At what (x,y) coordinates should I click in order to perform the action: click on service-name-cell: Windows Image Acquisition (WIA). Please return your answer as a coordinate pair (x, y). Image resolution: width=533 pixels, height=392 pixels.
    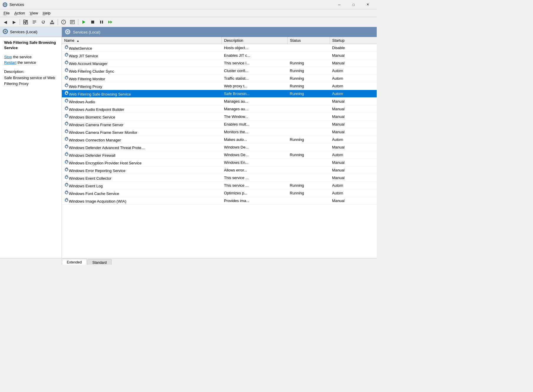
    Looking at the image, I should click on (142, 201).